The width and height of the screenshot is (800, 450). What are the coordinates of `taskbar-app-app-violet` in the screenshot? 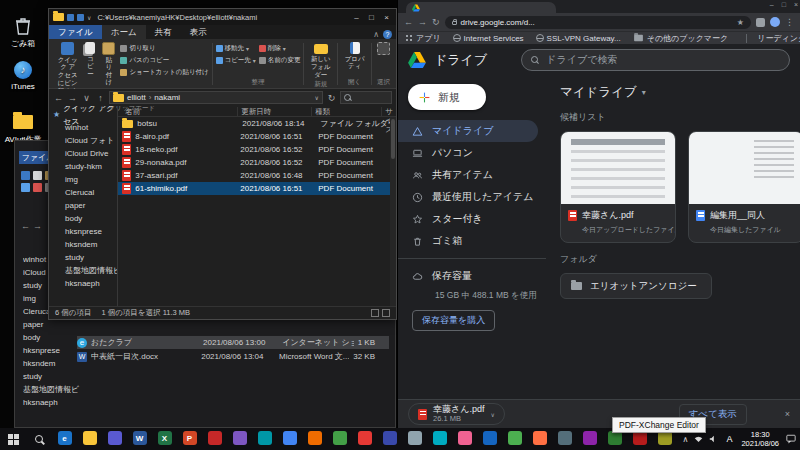 It's located at (590, 439).